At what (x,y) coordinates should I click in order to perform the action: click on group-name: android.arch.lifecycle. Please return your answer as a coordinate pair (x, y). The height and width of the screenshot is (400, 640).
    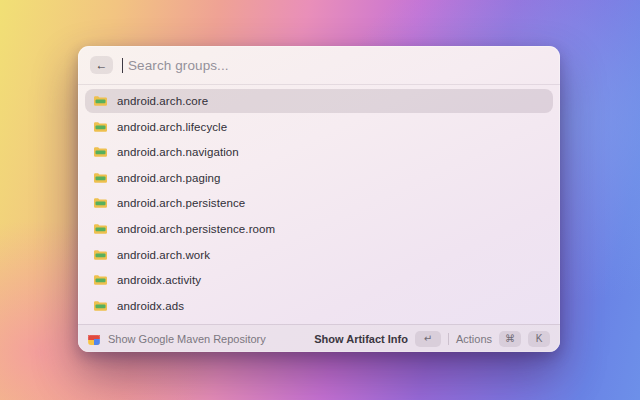
    Looking at the image, I should click on (172, 127).